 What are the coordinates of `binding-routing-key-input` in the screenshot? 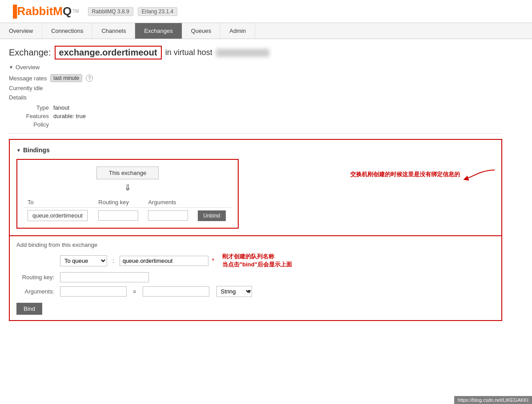 It's located at (118, 216).